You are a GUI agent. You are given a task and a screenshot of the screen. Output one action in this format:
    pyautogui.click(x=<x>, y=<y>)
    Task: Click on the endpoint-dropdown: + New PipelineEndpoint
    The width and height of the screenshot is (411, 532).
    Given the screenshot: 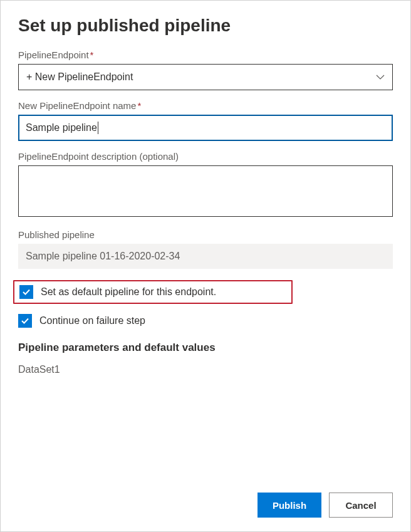 What is the action you would take?
    pyautogui.click(x=205, y=77)
    